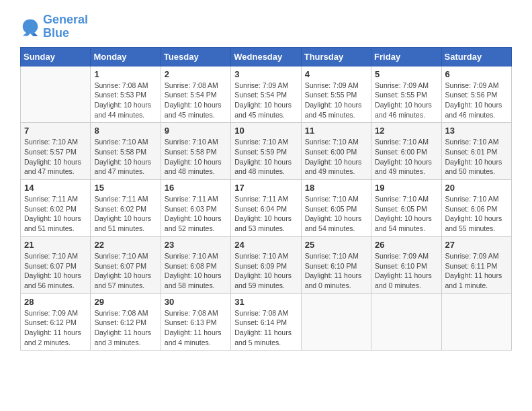  I want to click on day-number: 22, so click(125, 244).